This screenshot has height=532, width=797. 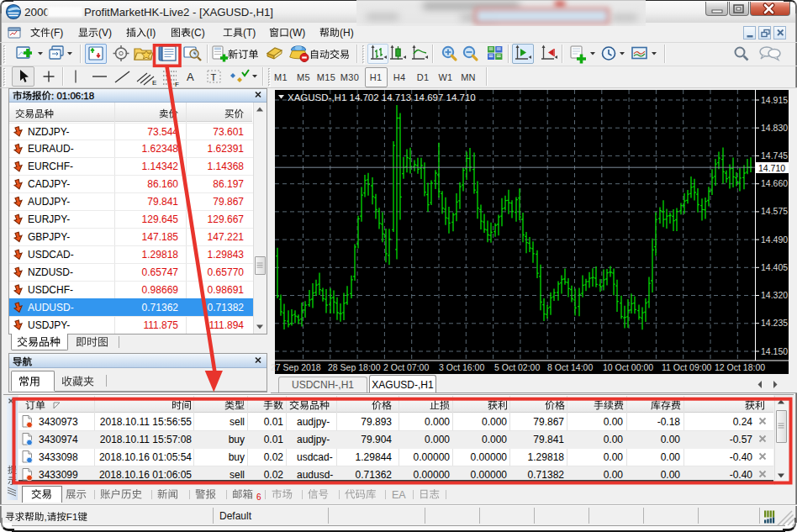 I want to click on svg-text: 14.235, so click(x=774, y=323).